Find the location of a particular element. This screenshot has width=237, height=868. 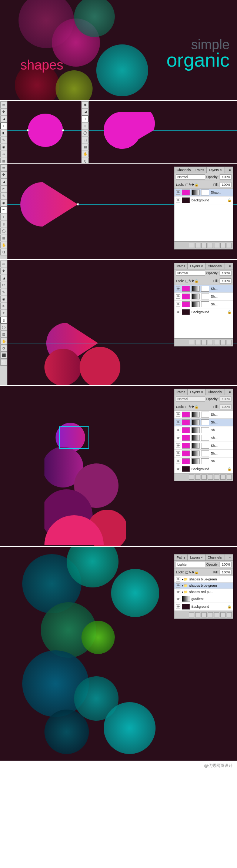

tool-ellipse-icon: ◯ is located at coordinates (85, 133).